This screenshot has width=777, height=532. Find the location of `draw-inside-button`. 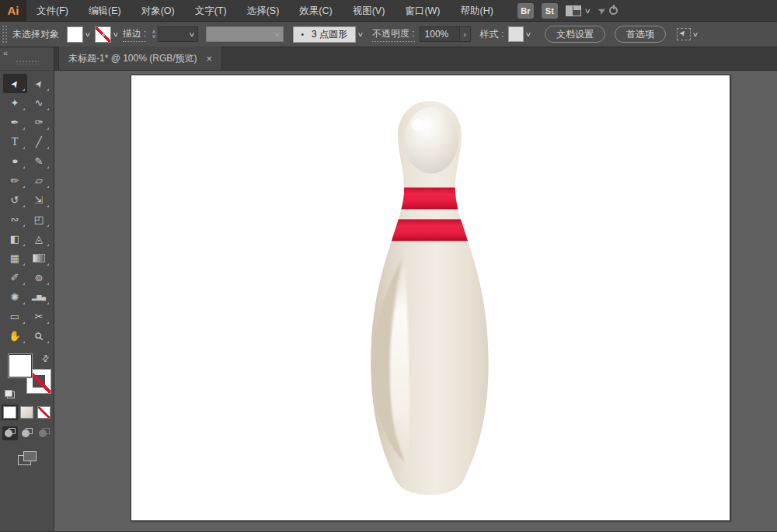

draw-inside-button is located at coordinates (44, 433).